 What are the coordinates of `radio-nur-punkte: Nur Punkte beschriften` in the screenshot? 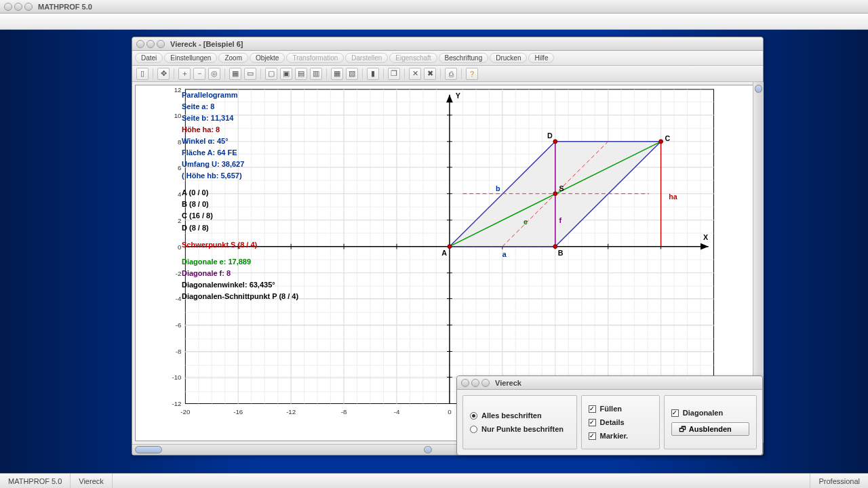 It's located at (519, 429).